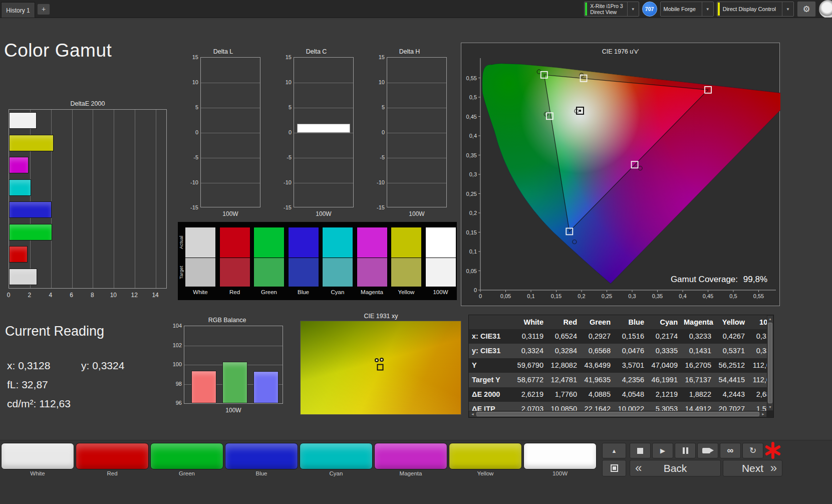  What do you see at coordinates (473, 213) in the screenshot?
I see `y-tick-label: 0,2` at bounding box center [473, 213].